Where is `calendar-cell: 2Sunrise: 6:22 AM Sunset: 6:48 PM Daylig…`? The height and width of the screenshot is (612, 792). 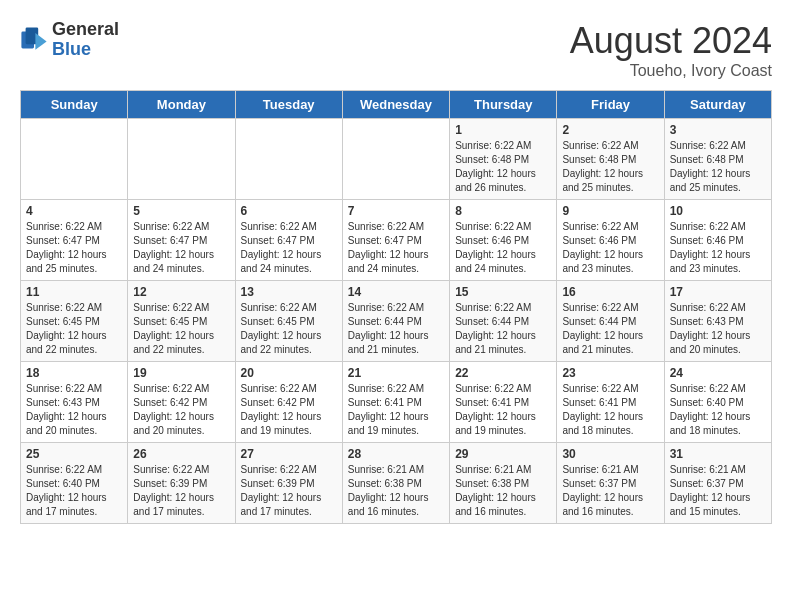 calendar-cell: 2Sunrise: 6:22 AM Sunset: 6:48 PM Daylig… is located at coordinates (610, 160).